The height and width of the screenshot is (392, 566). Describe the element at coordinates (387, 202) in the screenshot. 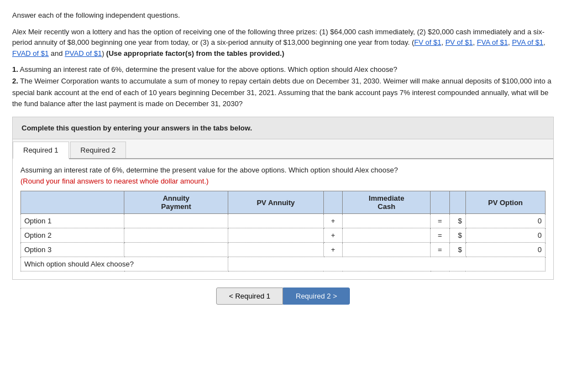

I see `th-immediate: ImmediateCash` at that location.